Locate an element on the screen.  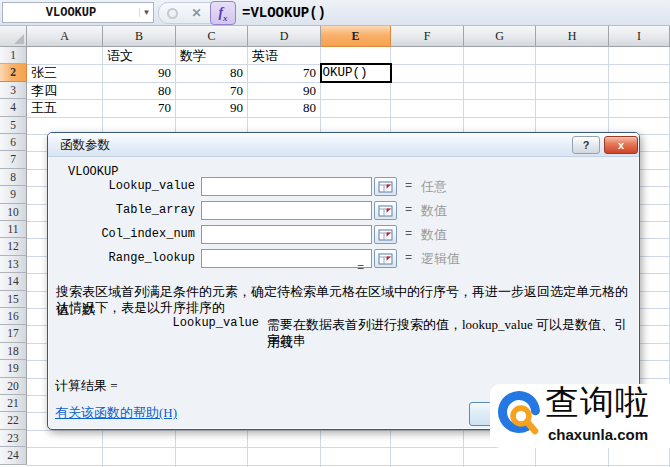
function-description-line2: 认情况下，表是以升序排序的 is located at coordinates (345, 308).